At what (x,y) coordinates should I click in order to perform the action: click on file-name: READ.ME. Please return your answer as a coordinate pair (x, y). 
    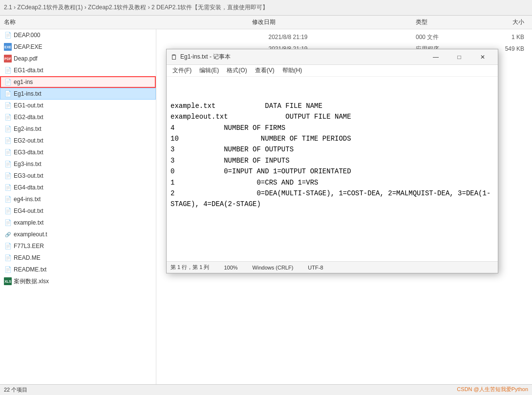
    Looking at the image, I should click on (27, 258).